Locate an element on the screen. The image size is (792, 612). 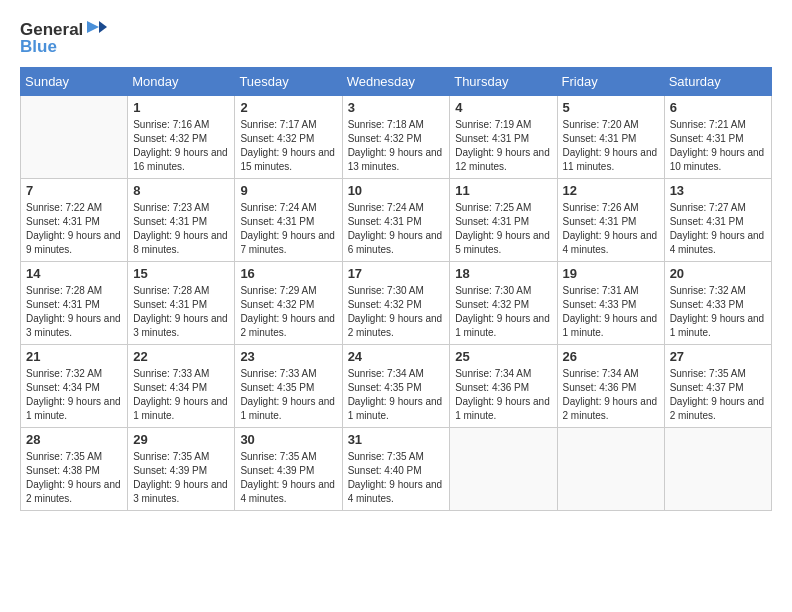
calendar-cell: 11Sunrise: 7:25 AM Sunset: 4:31 PM Dayli… is located at coordinates (504, 220).